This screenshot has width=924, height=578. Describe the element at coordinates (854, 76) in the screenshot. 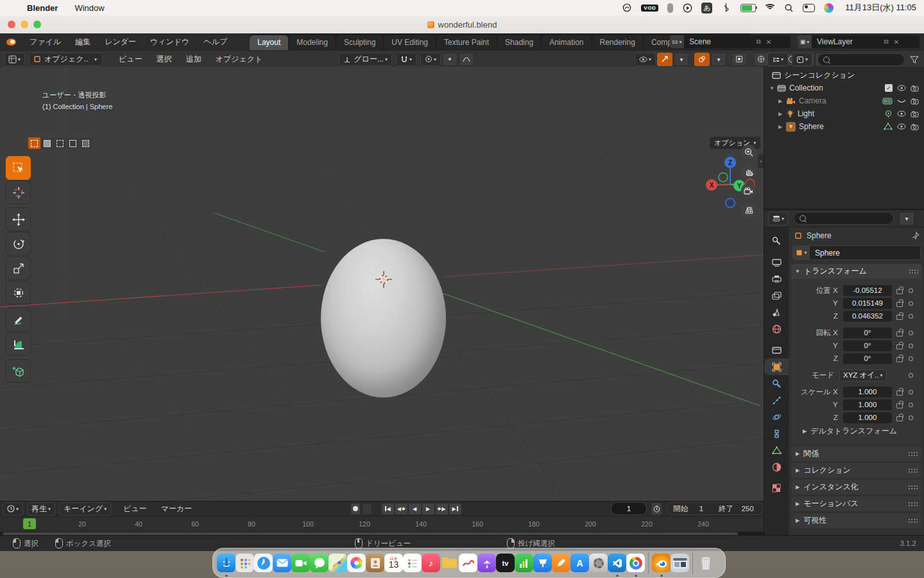

I see `scene-collection-label: シーンコレクション` at that location.